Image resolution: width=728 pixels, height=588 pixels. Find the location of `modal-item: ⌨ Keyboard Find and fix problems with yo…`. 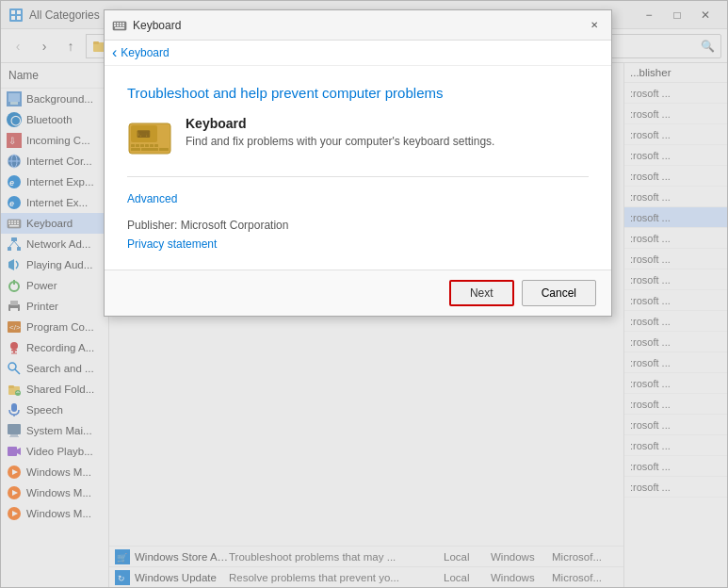

modal-item: ⌨ Keyboard Find and fix problems with yo… is located at coordinates (358, 139).